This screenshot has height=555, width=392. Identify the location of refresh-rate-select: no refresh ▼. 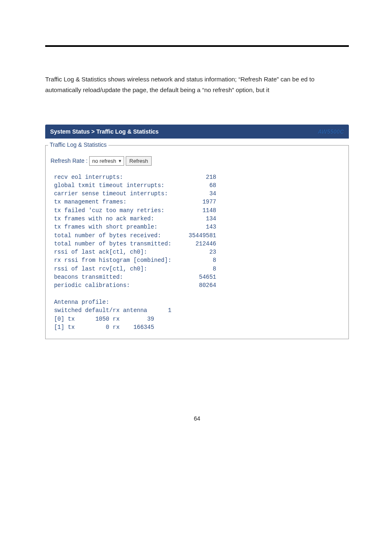
(107, 161).